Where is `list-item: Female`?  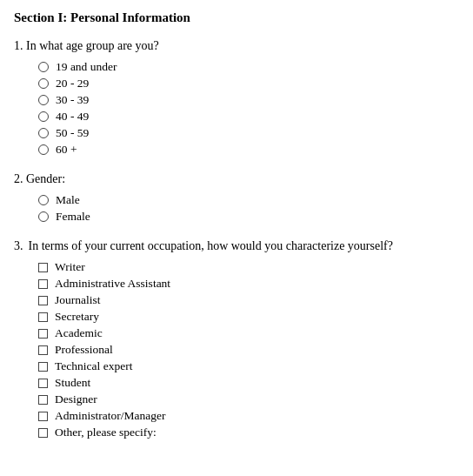 list-item: Female is located at coordinates (249, 217).